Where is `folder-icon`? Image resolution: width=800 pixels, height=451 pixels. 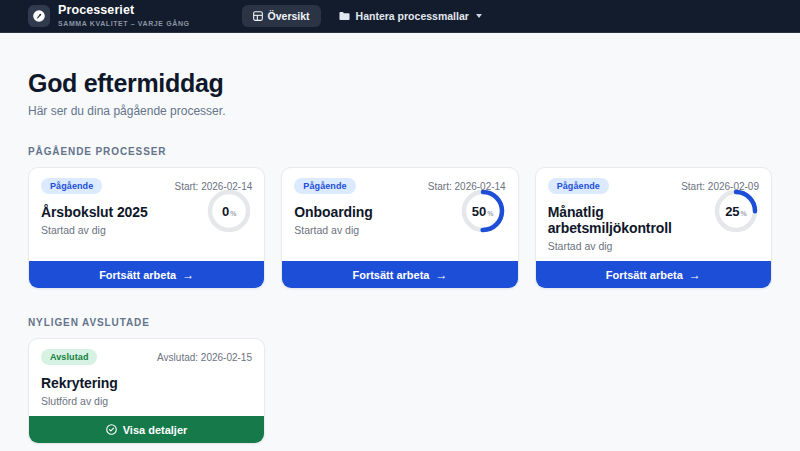
folder-icon is located at coordinates (344, 16).